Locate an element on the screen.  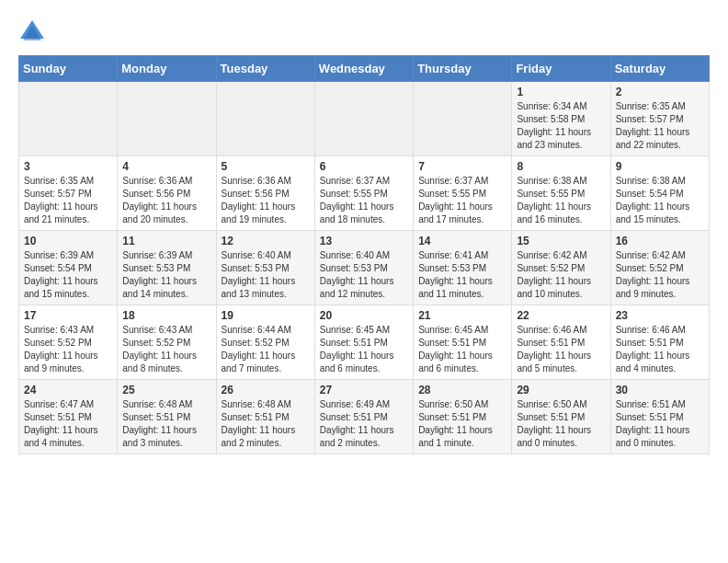
weekday-header-sunday: Sunday is located at coordinates (68, 69).